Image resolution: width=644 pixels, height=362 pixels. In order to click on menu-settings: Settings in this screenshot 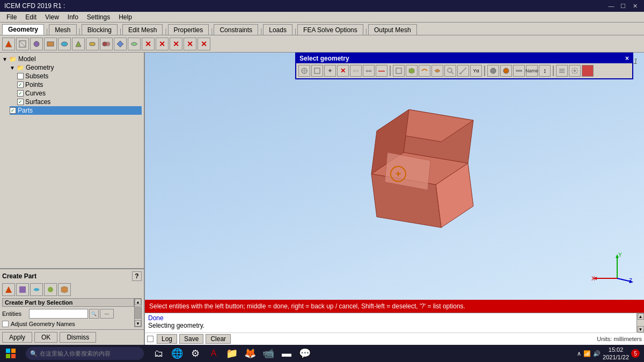, I will do `click(99, 17)`.